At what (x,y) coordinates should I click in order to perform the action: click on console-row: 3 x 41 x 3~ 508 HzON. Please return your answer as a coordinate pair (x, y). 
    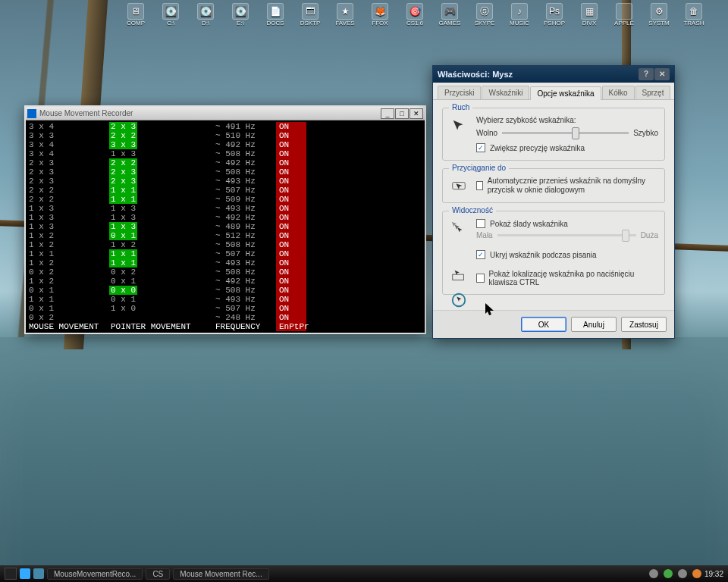
    Looking at the image, I should click on (225, 154).